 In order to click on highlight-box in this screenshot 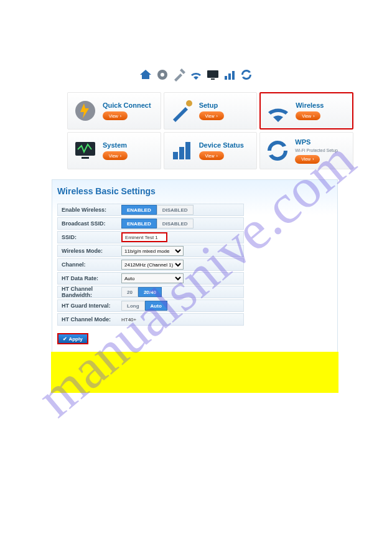, I will do `click(195, 372)`.